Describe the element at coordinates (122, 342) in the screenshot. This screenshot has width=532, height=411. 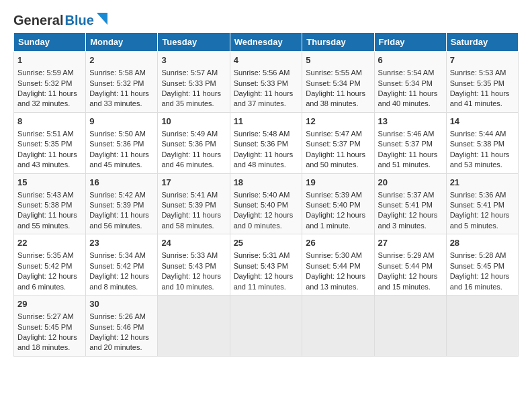
I see `daylight-text: Daylight: 12 hours and 20 minutes.` at that location.